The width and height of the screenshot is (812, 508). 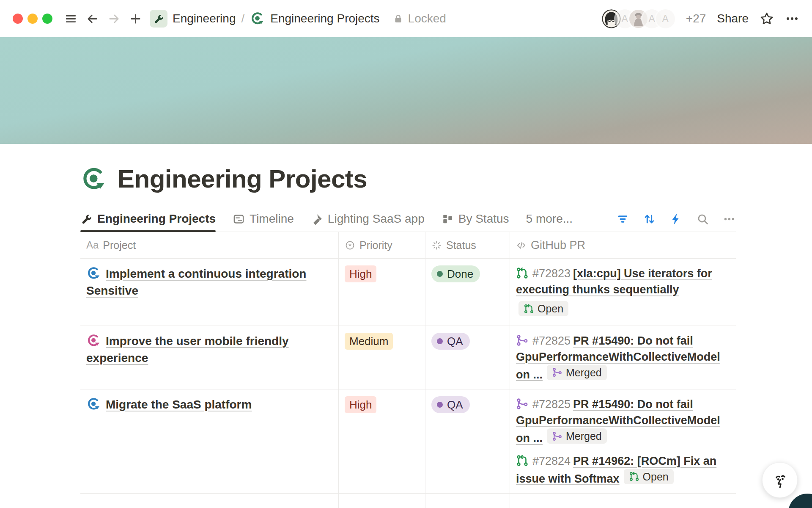 I want to click on page-title: Engineering Projects, so click(x=242, y=179).